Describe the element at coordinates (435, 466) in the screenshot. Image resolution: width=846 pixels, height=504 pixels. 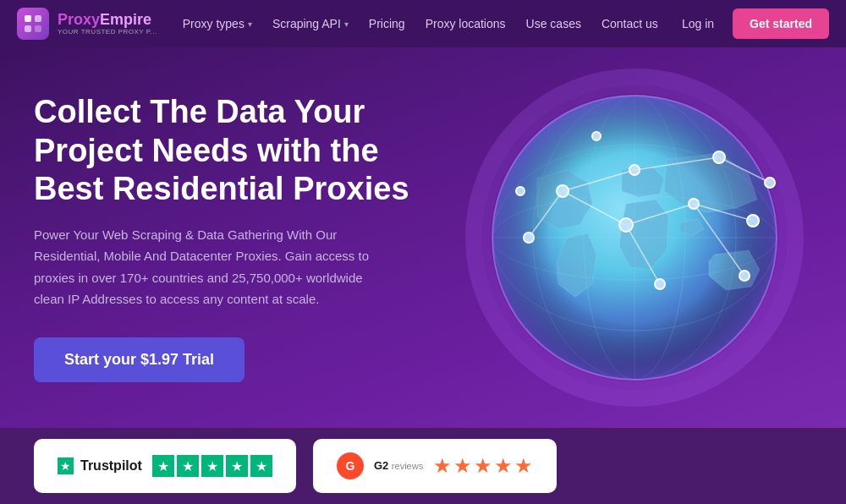
I see `g2-card: G G2 reviews ★ ★ ★ ★ ★` at that location.